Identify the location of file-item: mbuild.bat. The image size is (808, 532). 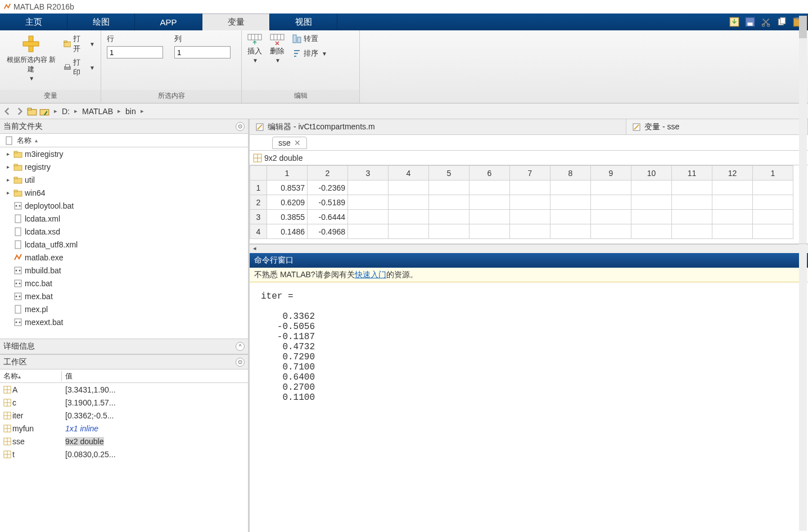
(124, 270).